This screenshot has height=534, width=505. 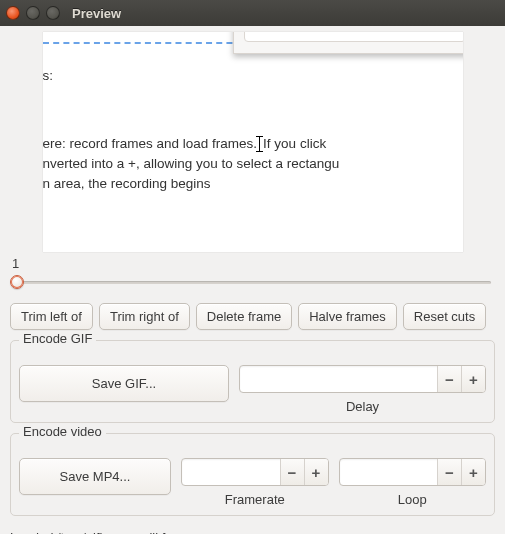 What do you see at coordinates (354, 37) in the screenshot?
I see `floating-panel-field` at bounding box center [354, 37].